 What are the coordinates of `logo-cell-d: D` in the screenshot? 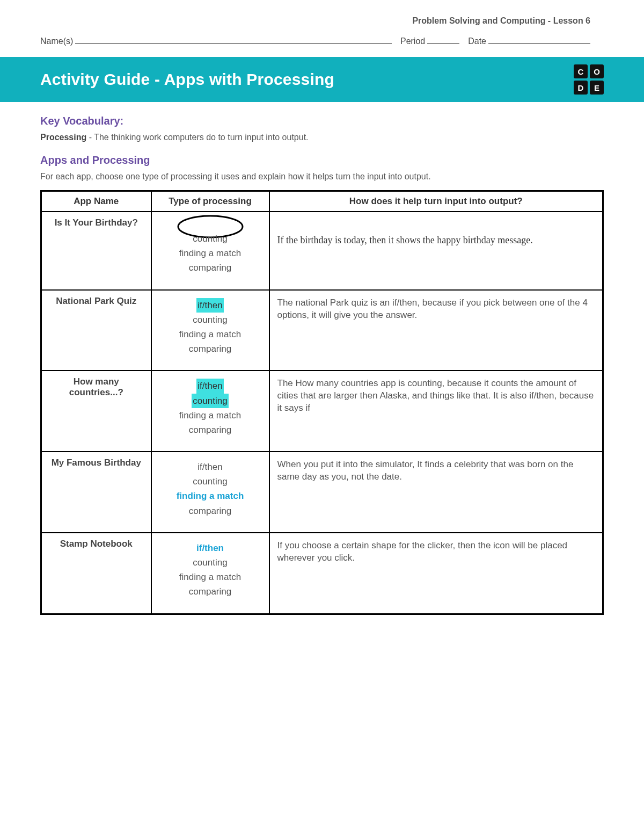 It's located at (581, 88).